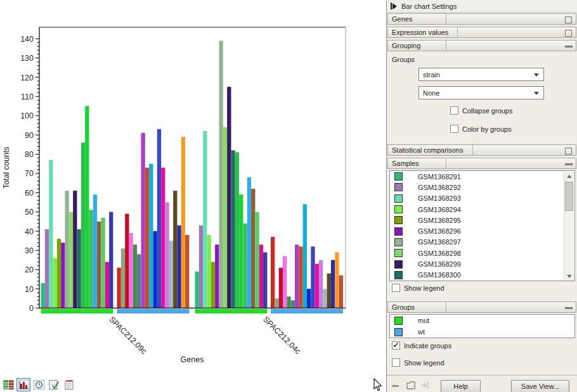 This screenshot has height=392, width=577. Describe the element at coordinates (27, 97) in the screenshot. I see `svg-text: 110` at that location.